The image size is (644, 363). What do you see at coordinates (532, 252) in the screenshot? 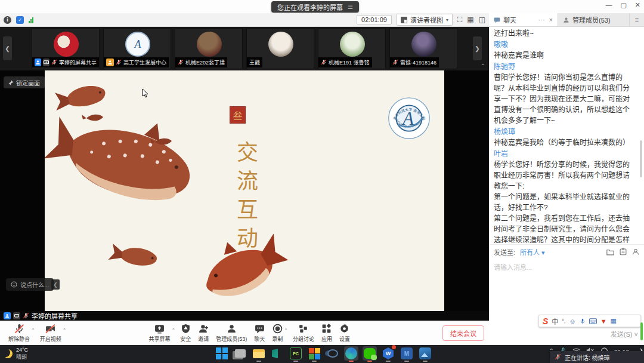
I see `send-to-dropdown: 所有人 ▾` at bounding box center [532, 252].